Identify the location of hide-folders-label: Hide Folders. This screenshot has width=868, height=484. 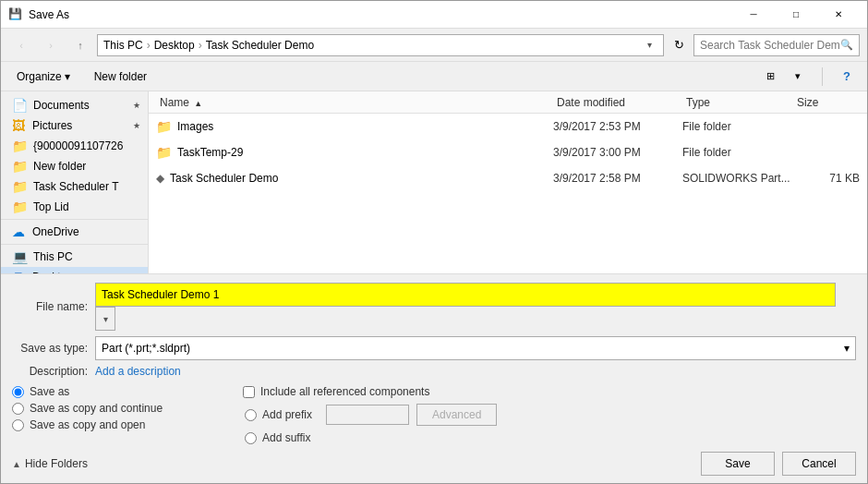
(56, 464).